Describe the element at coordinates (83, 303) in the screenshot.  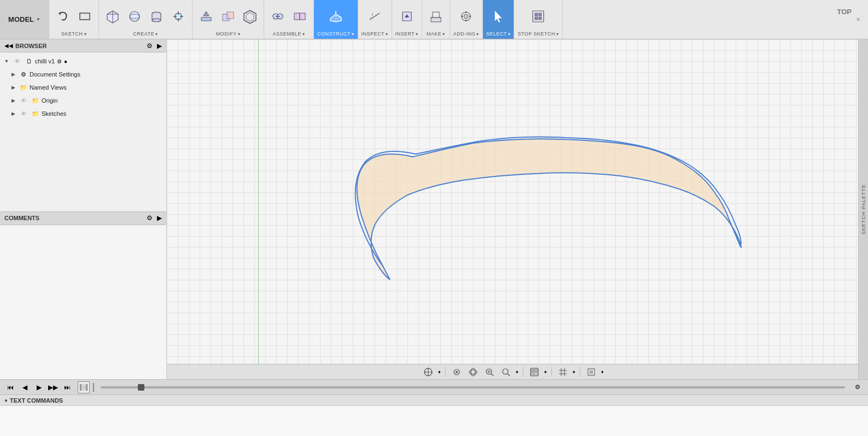
I see `comments-body` at that location.